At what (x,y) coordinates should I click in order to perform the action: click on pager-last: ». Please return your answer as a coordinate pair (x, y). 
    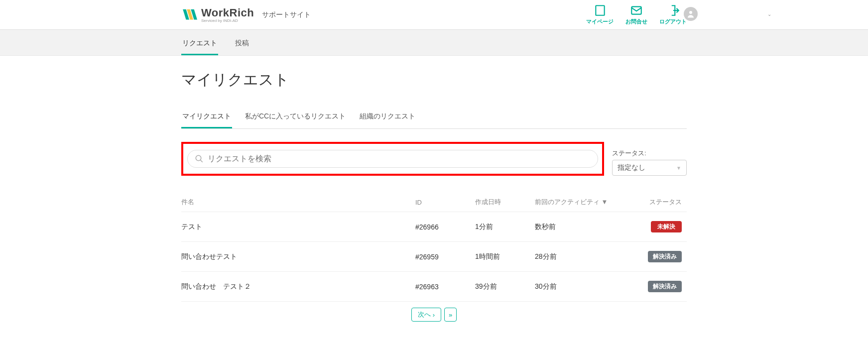
    Looking at the image, I should click on (450, 315).